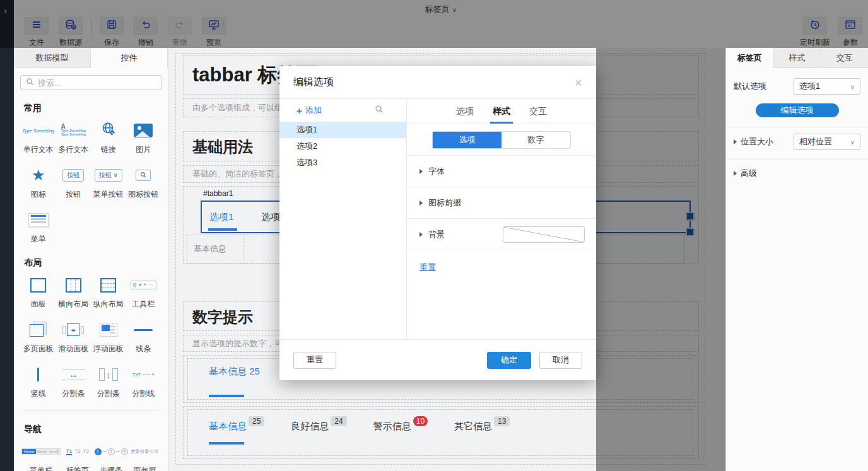 The height and width of the screenshot is (471, 868). I want to click on widget-multi-line-text: A Type Something Type Something 多行文本, so click(74, 137).